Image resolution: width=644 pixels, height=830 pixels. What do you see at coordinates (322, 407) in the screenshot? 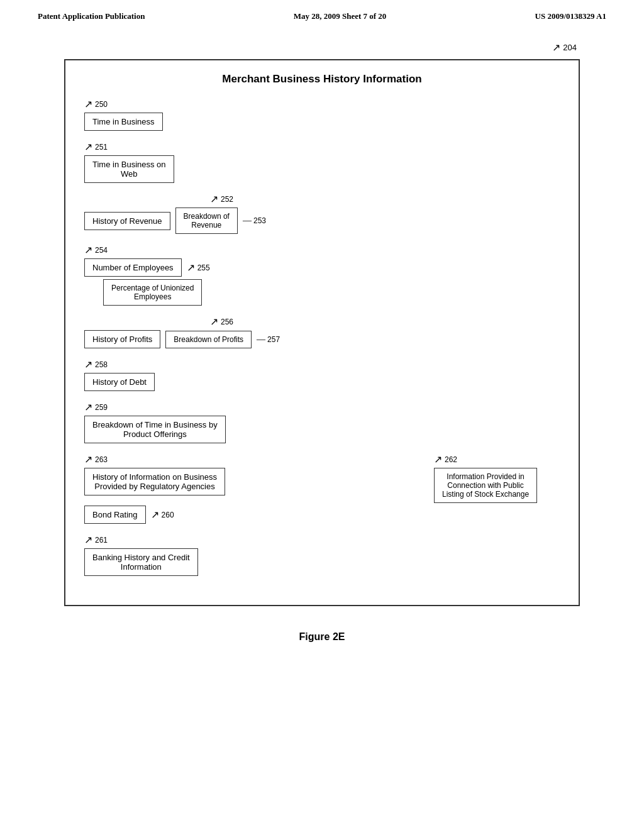
I see `label-259-row: ↗ 259` at bounding box center [322, 407].